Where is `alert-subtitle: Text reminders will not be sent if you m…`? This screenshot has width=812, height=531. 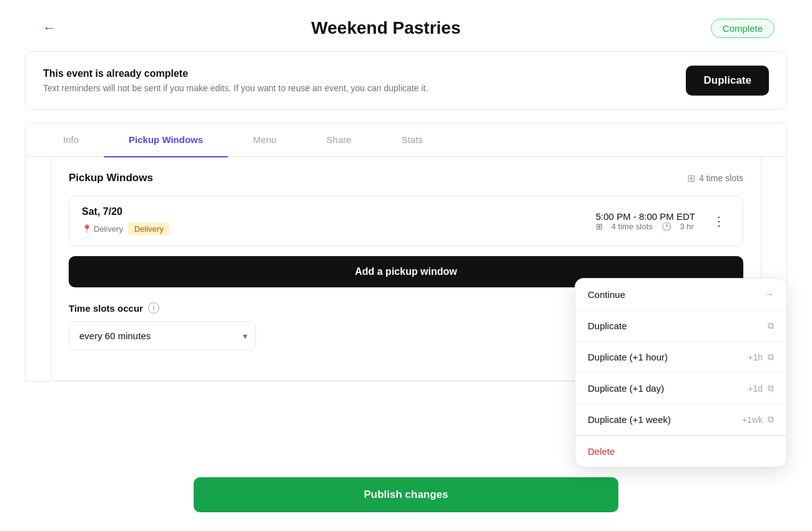
alert-subtitle: Text reminders will not be sent if you m… is located at coordinates (235, 88).